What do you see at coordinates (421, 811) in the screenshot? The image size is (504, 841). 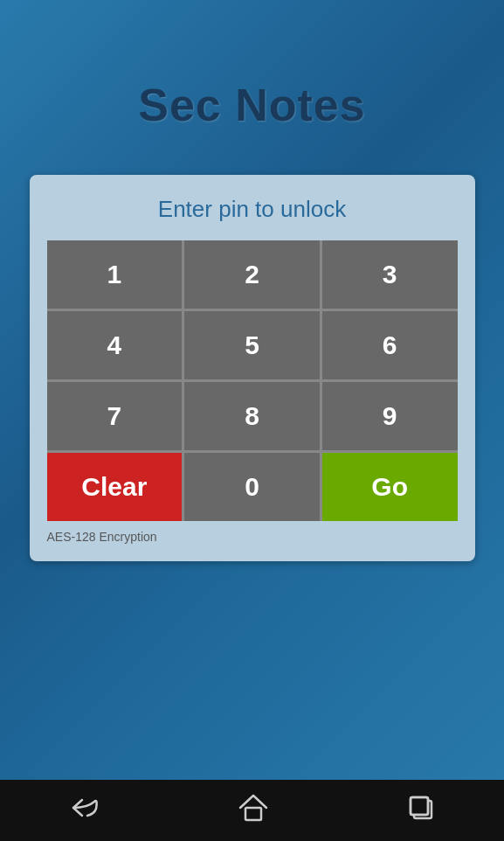 I see `recents-button` at bounding box center [421, 811].